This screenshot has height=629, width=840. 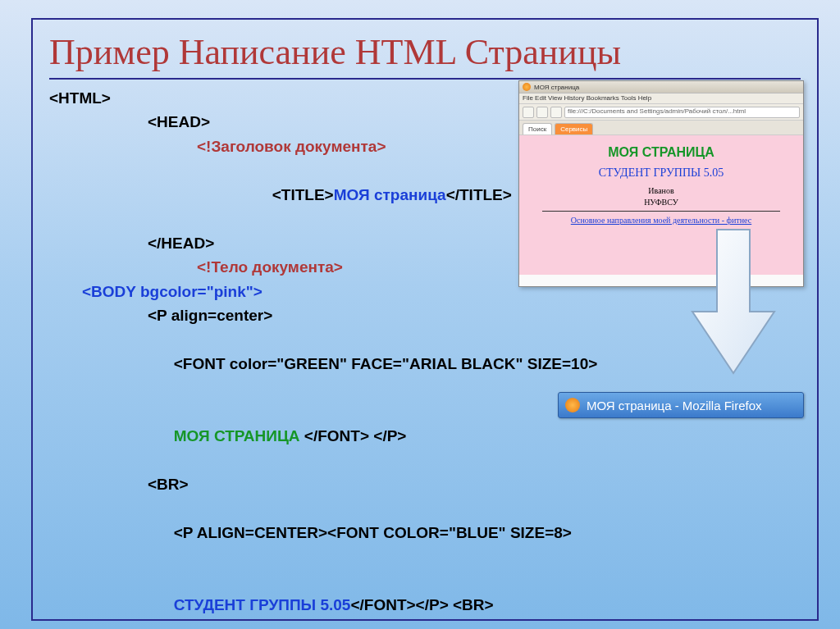 What do you see at coordinates (661, 202) in the screenshot?
I see `page-text: НУФВСУ` at bounding box center [661, 202].